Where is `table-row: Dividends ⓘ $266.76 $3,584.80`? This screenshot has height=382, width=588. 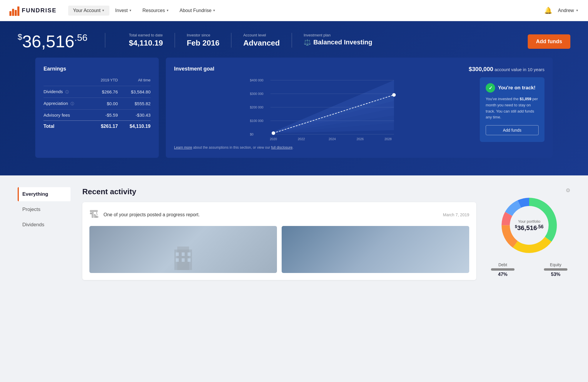
table-row: Dividends ⓘ $266.76 $3,584.80 is located at coordinates (97, 92).